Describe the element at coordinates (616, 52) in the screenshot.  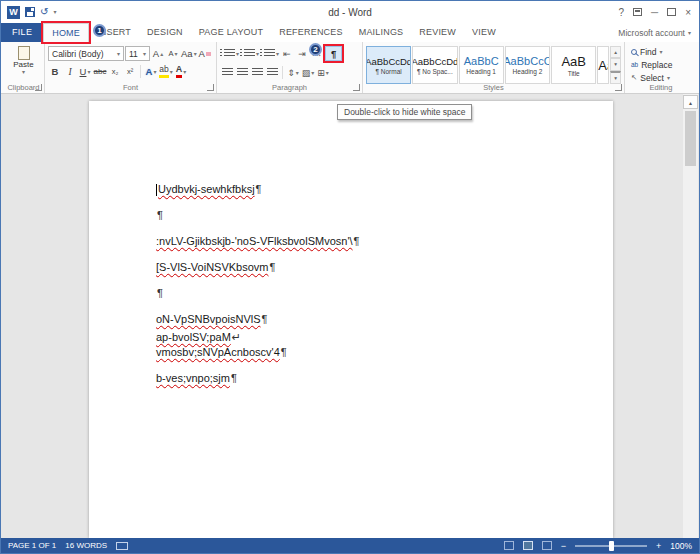
I see `styles-scroll-up-icon: ▴` at that location.